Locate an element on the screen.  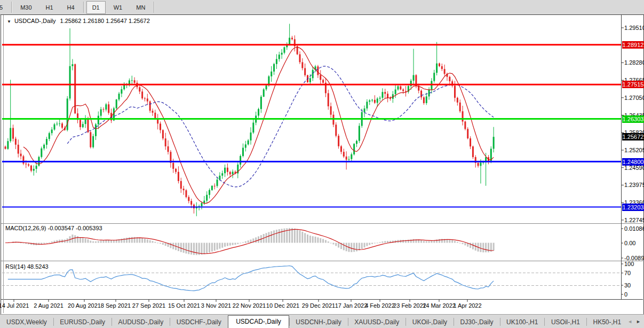
tab-hk50-h1: HK50-,H1 is located at coordinates (607, 322).